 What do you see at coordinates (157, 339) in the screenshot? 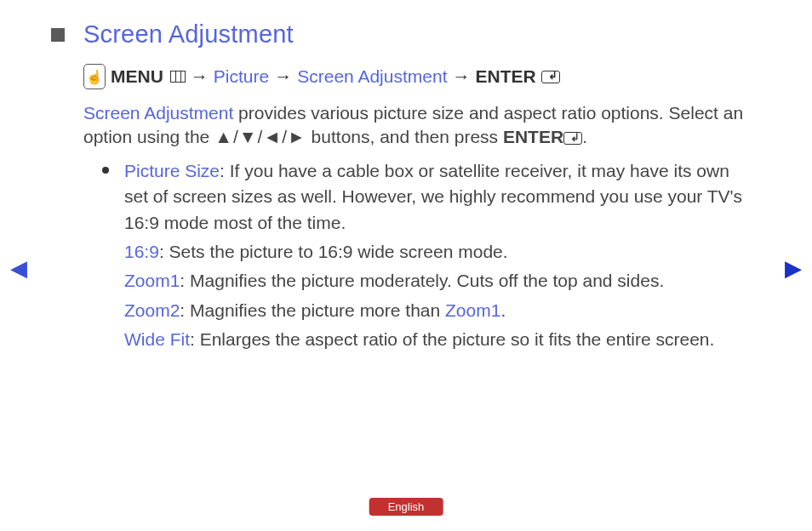
I see `label-widefit: Wide Fit` at bounding box center [157, 339].